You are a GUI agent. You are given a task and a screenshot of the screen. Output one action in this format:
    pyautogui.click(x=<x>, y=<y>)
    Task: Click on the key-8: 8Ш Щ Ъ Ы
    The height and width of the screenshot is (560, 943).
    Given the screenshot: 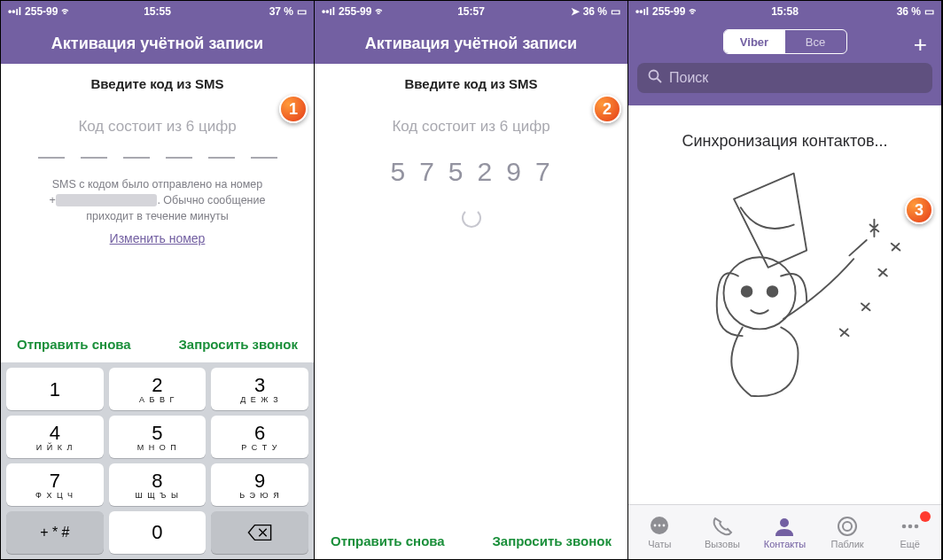 What is the action you would take?
    pyautogui.click(x=158, y=485)
    